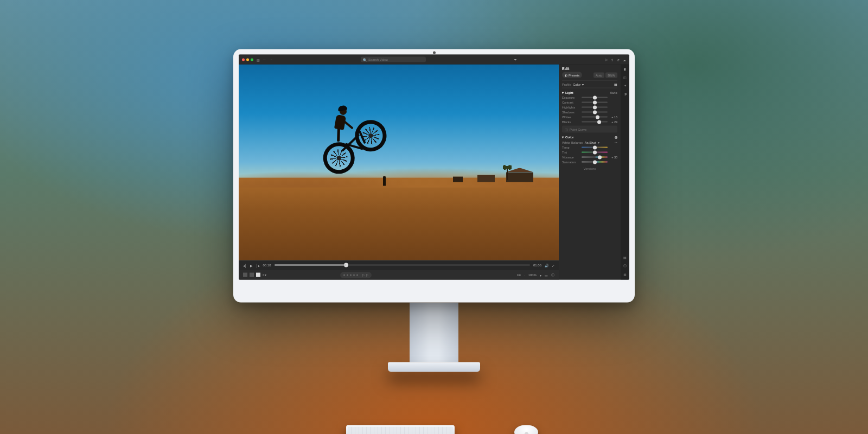 The height and width of the screenshot is (434, 868). I want to click on close-icon, so click(243, 60).